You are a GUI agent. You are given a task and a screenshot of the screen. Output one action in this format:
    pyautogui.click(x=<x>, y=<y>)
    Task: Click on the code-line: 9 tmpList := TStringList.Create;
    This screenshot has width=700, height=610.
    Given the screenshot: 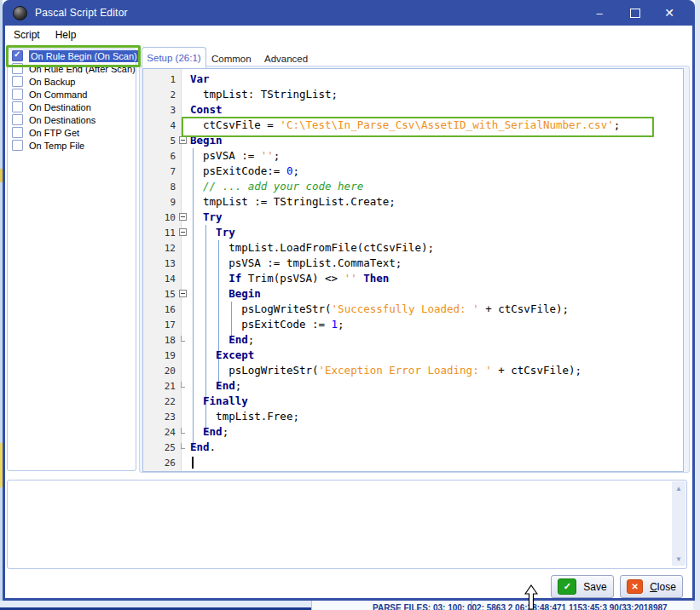 What is the action you would take?
    pyautogui.click(x=413, y=202)
    